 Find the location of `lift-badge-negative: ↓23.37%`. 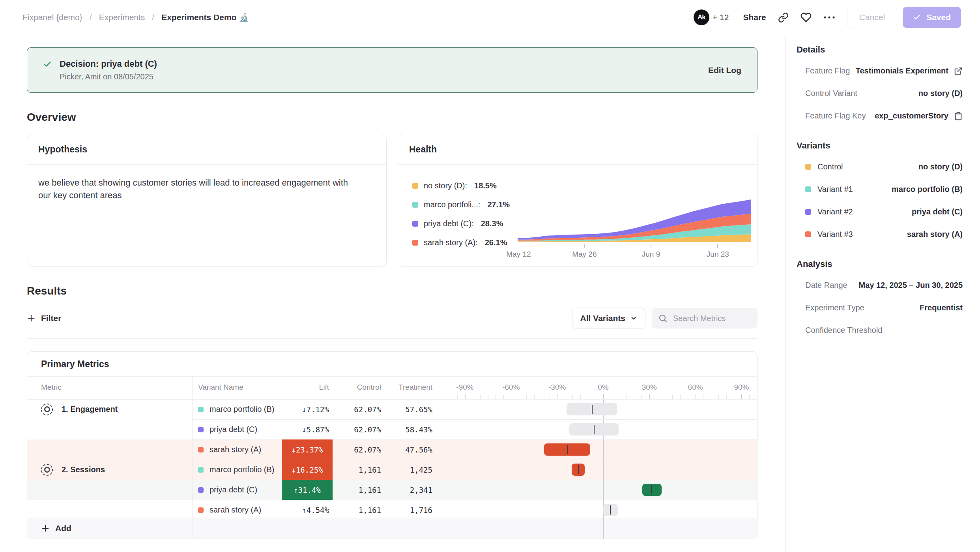

lift-badge-negative: ↓23.37% is located at coordinates (307, 449).